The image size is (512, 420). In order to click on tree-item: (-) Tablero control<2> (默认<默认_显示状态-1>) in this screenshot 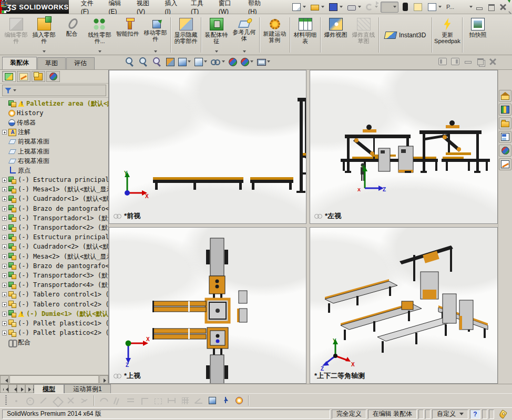, I will do `click(54, 304)`.